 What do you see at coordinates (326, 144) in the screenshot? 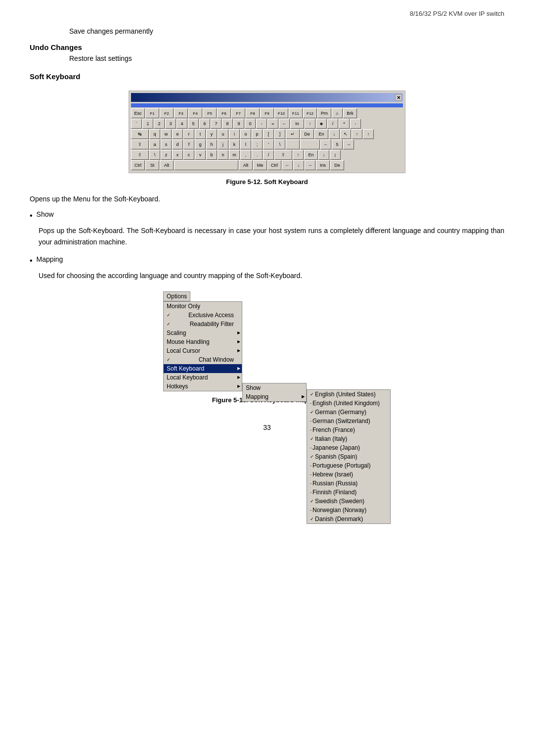
I see `key-left: ←` at bounding box center [326, 144].